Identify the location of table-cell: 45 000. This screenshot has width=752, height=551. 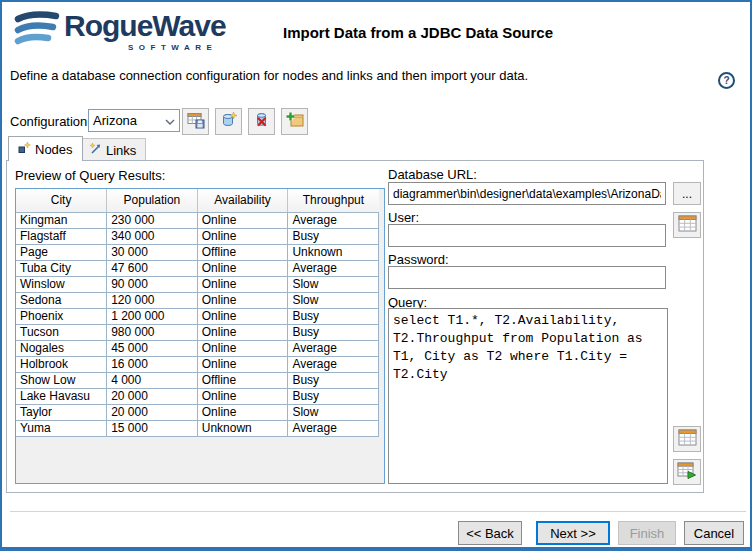
(152, 348).